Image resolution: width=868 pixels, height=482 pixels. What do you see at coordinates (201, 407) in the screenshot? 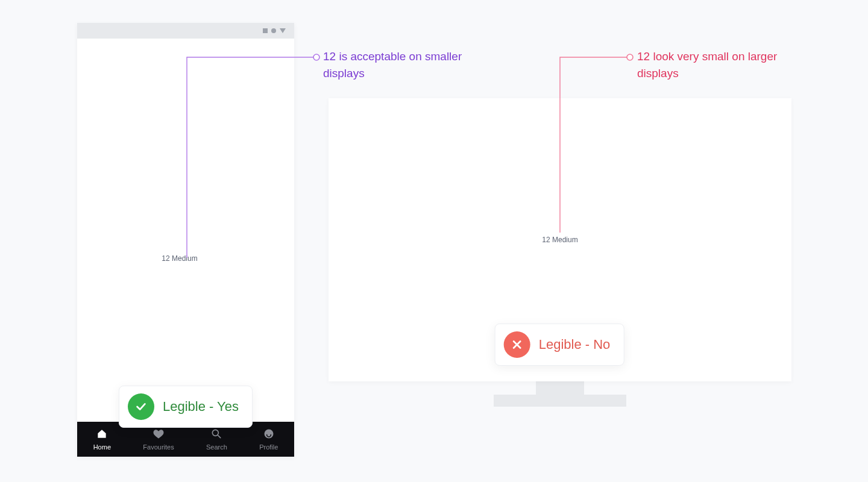
I see `legible-yes-label: Legible - Yes` at bounding box center [201, 407].